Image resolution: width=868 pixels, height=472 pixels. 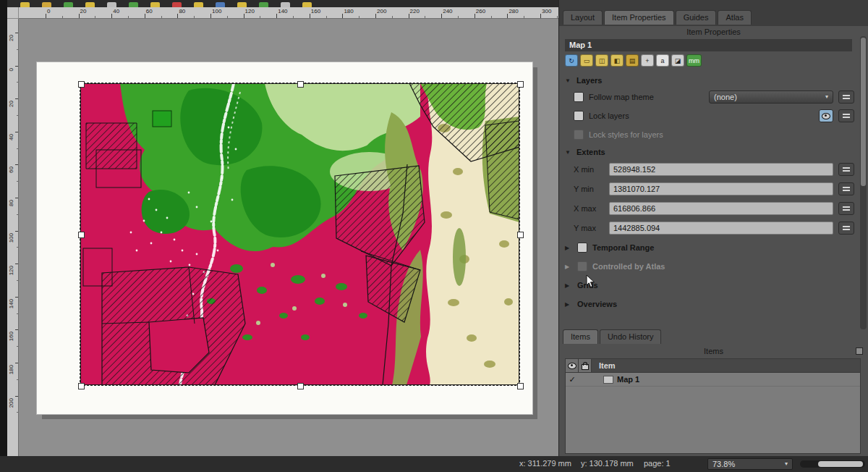 I want to click on ruler-tick-label: 0, so click(x=48, y=12).